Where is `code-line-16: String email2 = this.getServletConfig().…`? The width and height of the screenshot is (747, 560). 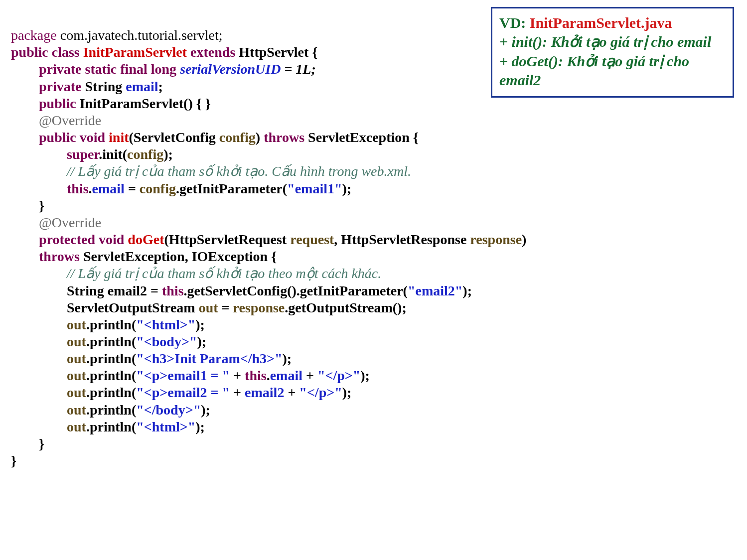 code-line-16: String email2 = this.getServletConfig().… is located at coordinates (241, 291).